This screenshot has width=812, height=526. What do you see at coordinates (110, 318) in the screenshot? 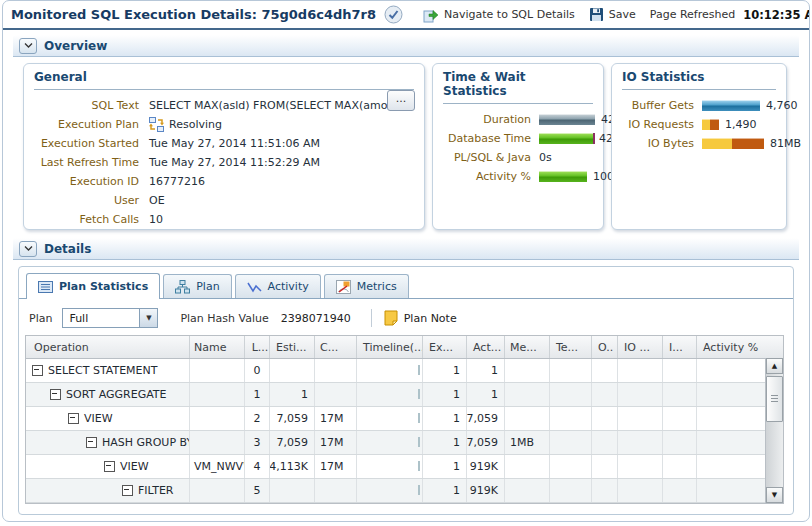
I see `plan-dropdown: Full ▼` at bounding box center [110, 318].